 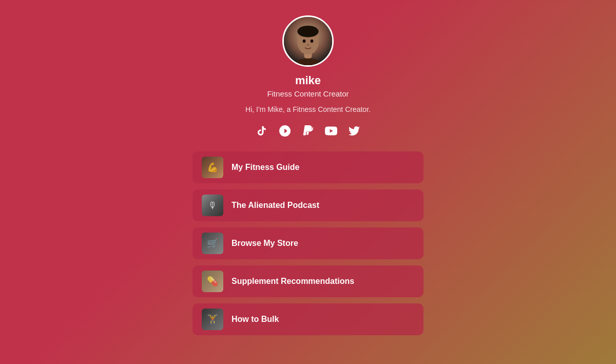 What do you see at coordinates (262, 131) in the screenshot?
I see `tiktok-icon` at bounding box center [262, 131].